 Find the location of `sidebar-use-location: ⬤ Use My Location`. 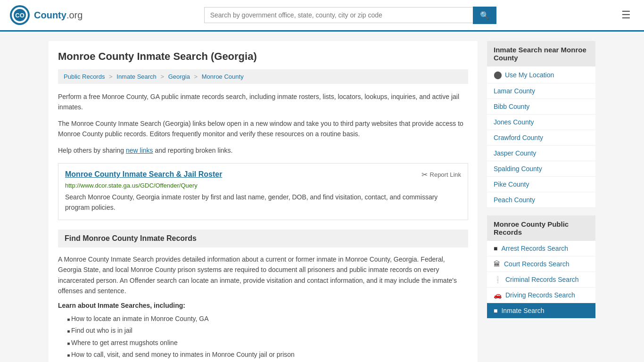

sidebar-use-location: ⬤ Use My Location is located at coordinates (541, 75).